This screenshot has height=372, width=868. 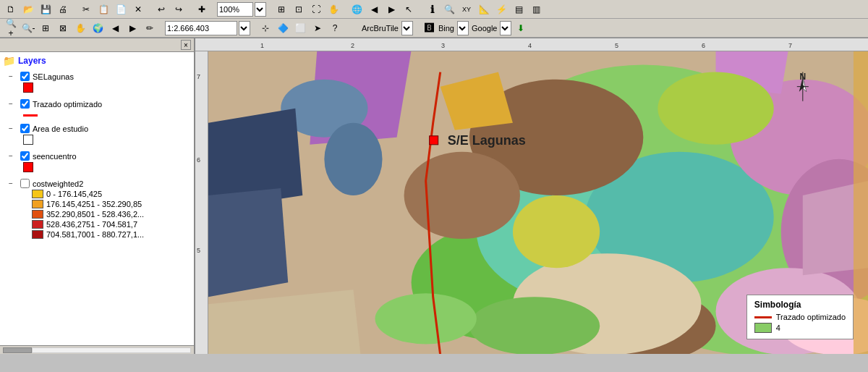 I want to click on ruler-h-tick-3: 3, so click(x=443, y=46).